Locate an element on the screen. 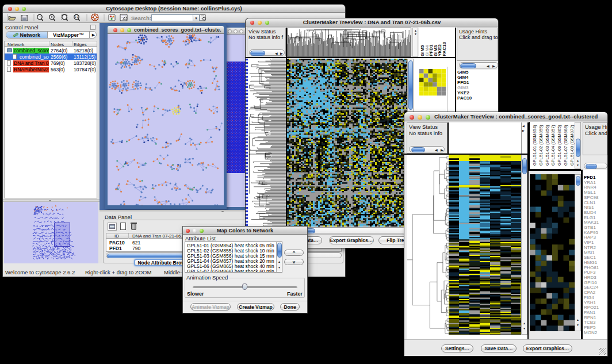 The width and height of the screenshot is (612, 364). svg-text: 1:1 is located at coordinates (77, 17).